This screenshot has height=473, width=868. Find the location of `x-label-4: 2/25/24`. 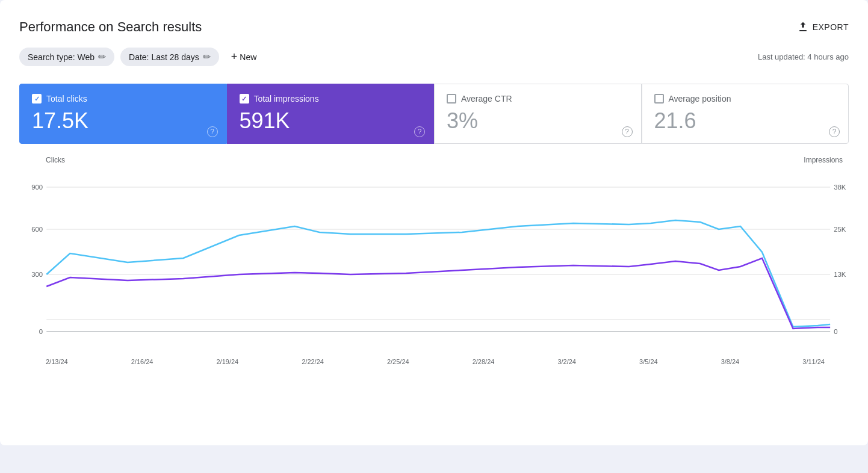

x-label-4: 2/25/24 is located at coordinates (398, 362).